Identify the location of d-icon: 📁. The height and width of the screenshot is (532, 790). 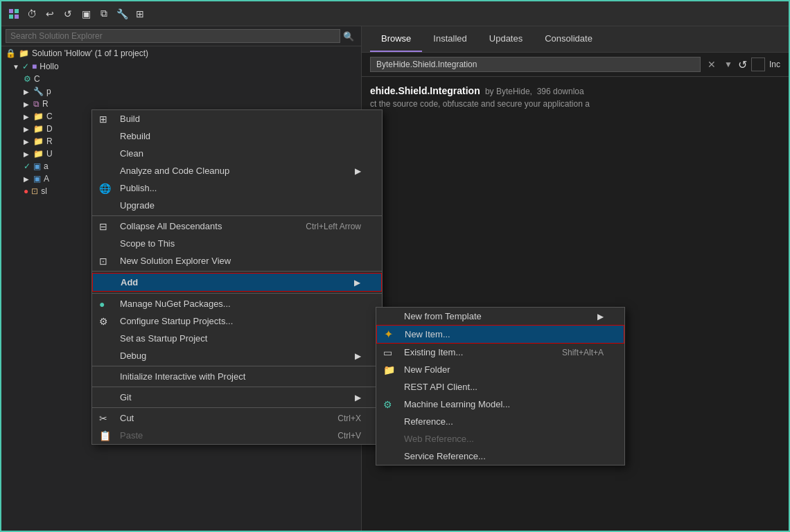
(39, 129).